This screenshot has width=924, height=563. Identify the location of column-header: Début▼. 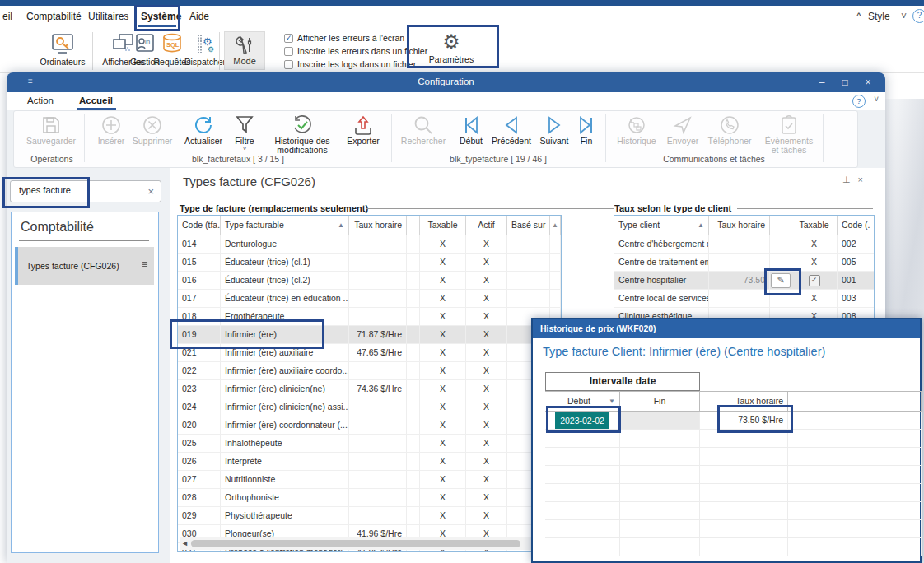
(583, 402).